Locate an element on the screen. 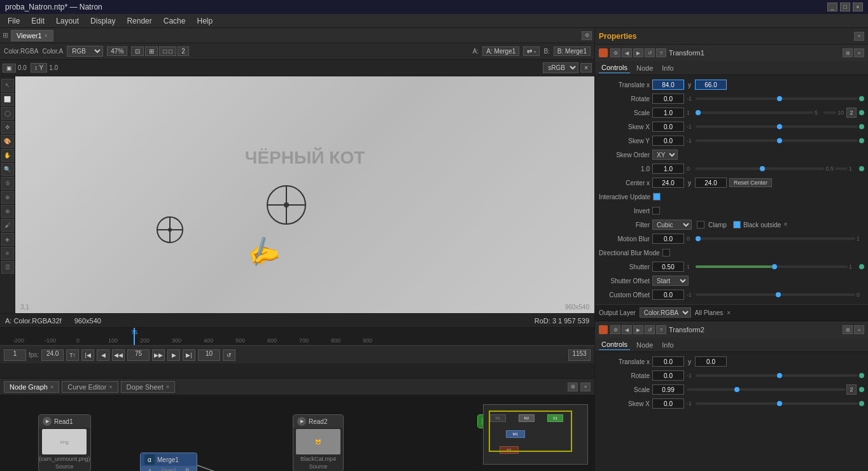 This screenshot has height=471, width=868. loop-btn: ↺ is located at coordinates (229, 355).